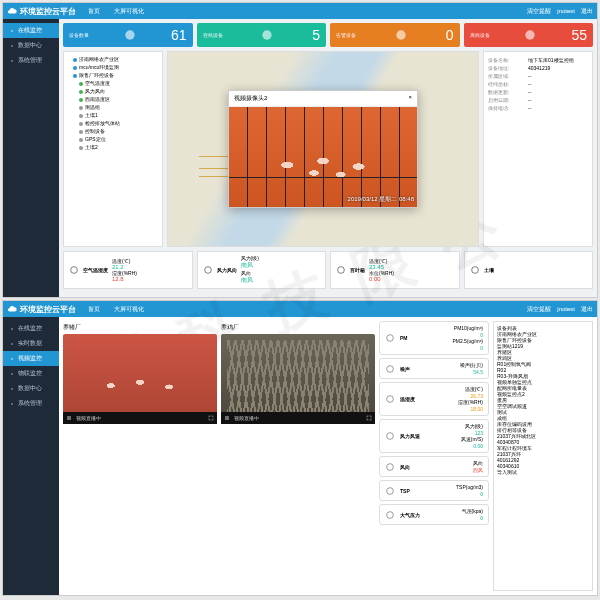  What do you see at coordinates (140, 328) in the screenshot?
I see `video-title-1: 养猪厂` at bounding box center [140, 328].